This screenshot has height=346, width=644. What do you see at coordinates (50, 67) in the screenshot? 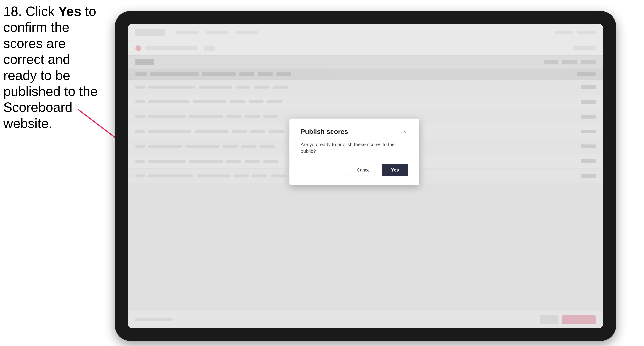
I see `instruction-suffix: to confirm the scores are correct and re…` at bounding box center [50, 67].